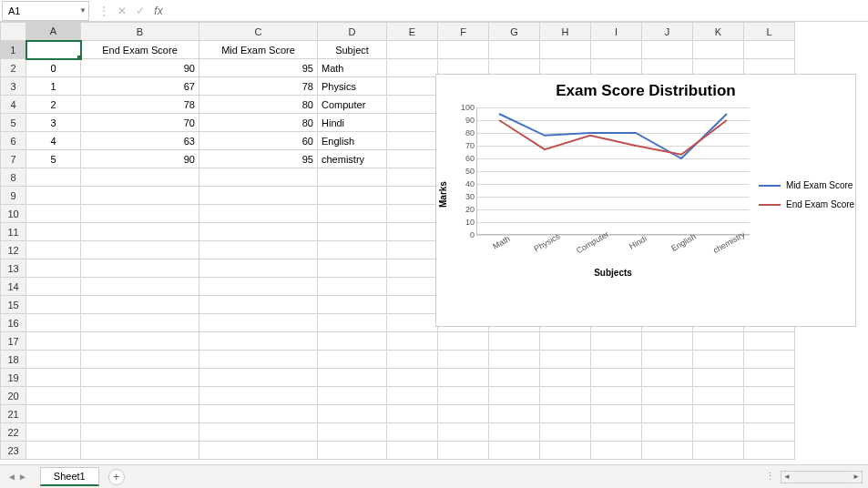 The image size is (868, 488). Describe the element at coordinates (140, 123) in the screenshot. I see `cell-B5: 70` at that location.